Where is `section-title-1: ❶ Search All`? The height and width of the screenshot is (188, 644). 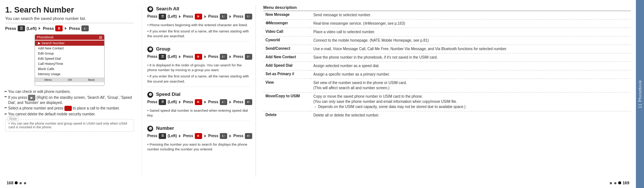
section-title-1: ❶ Search All is located at coordinates (199, 9).